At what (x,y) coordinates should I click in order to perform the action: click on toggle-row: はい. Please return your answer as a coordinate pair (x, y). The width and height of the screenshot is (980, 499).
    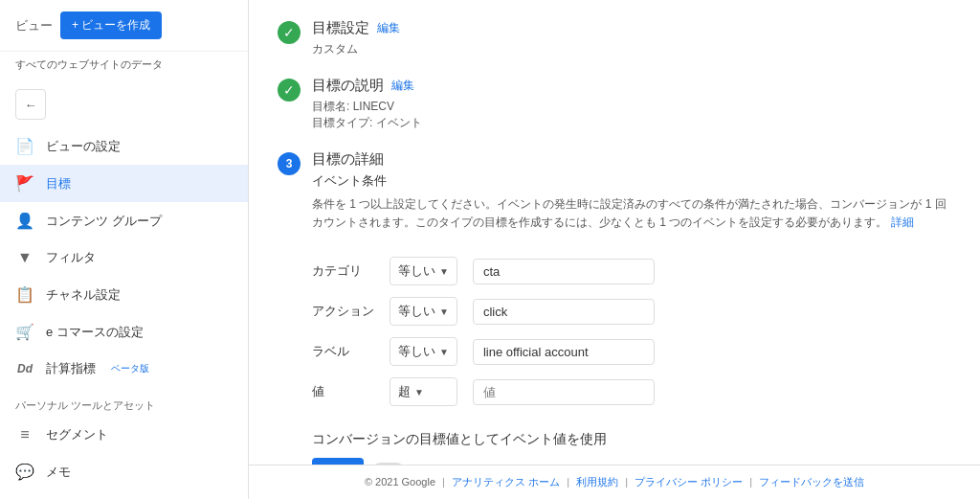
    Looking at the image, I should click on (632, 462).